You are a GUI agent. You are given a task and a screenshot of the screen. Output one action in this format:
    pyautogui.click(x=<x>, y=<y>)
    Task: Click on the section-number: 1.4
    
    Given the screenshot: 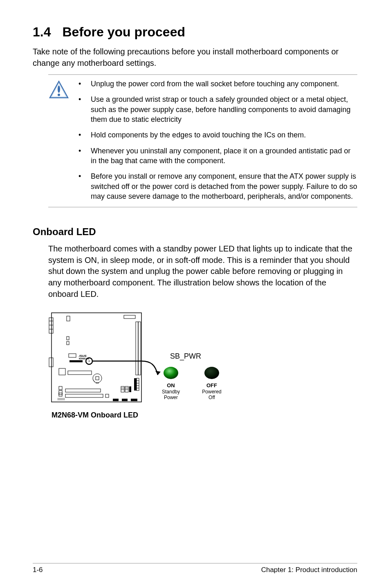 What is the action you would take?
    pyautogui.click(x=42, y=32)
    